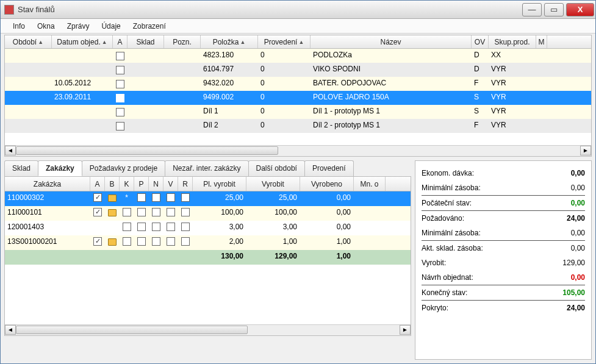 This screenshot has height=364, width=596. Describe the element at coordinates (207, 199) in the screenshot. I see `table-row: 110000302*25,0025,000,00` at that location.